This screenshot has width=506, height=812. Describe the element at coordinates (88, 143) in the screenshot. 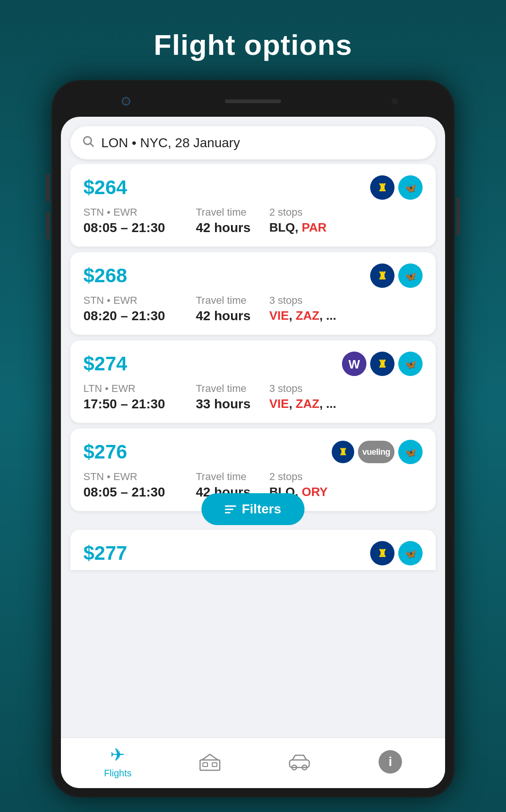

I see `search-icon` at that location.